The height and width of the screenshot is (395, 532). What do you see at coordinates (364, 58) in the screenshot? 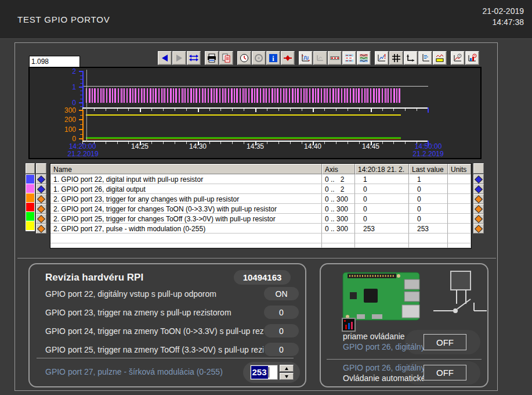
I see `trends-colors-button` at bounding box center [364, 58].